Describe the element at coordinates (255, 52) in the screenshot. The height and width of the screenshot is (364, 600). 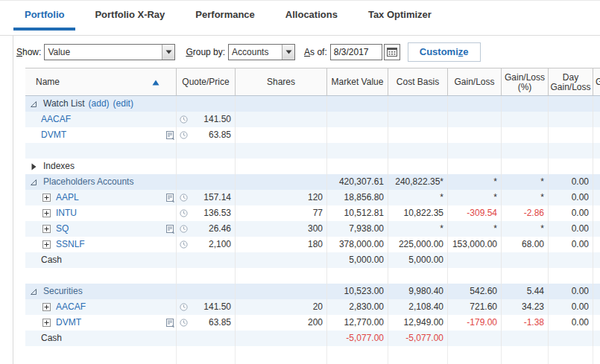
I see `group-by-select-value: Accounts` at that location.